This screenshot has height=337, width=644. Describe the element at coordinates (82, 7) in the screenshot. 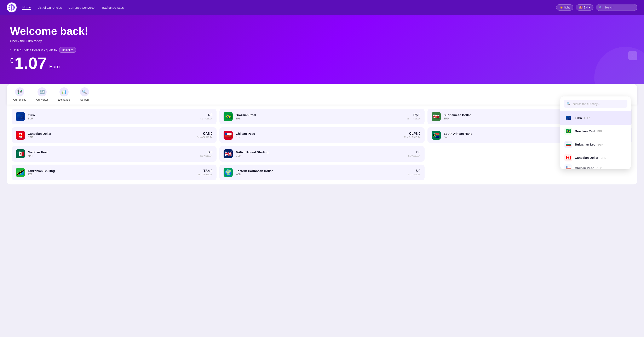

I see `nav-currency-converter: Currency Converter` at that location.